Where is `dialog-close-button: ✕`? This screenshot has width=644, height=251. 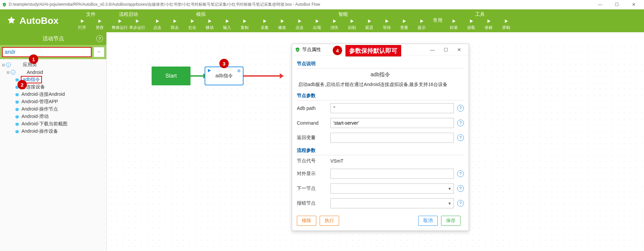
dialog-close-button: ✕ is located at coordinates (459, 50).